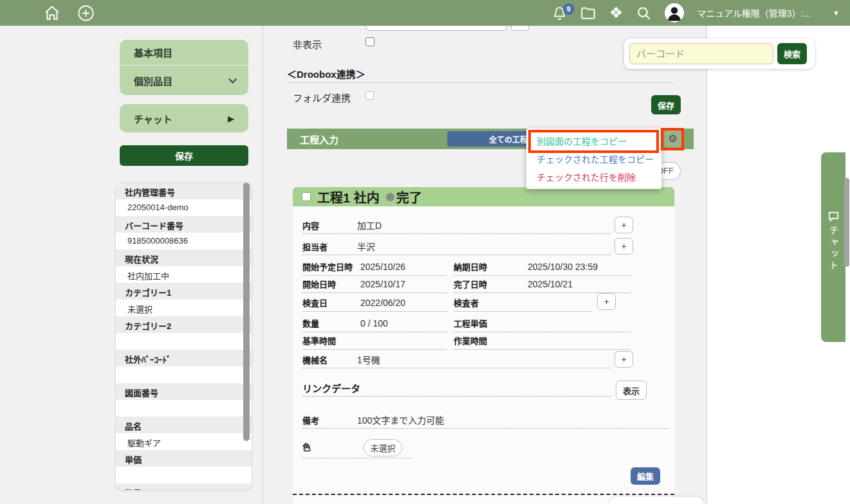  I want to click on field-label: 検査者, so click(490, 302).